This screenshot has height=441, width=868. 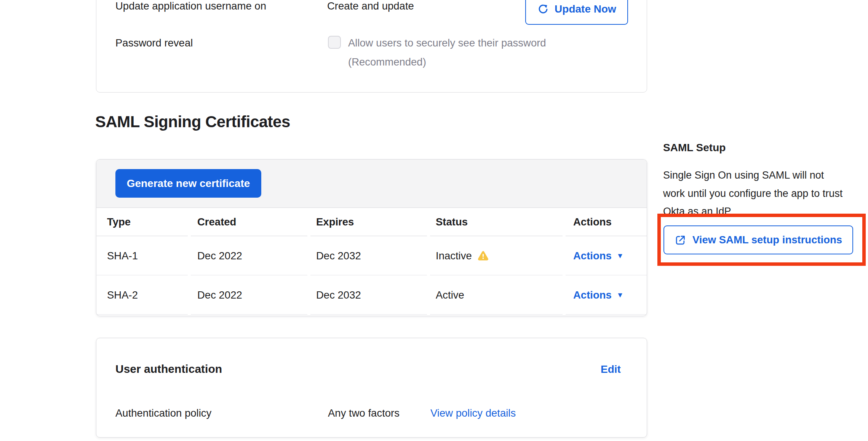 What do you see at coordinates (611, 369) in the screenshot?
I see `edit-link: Edit` at bounding box center [611, 369].